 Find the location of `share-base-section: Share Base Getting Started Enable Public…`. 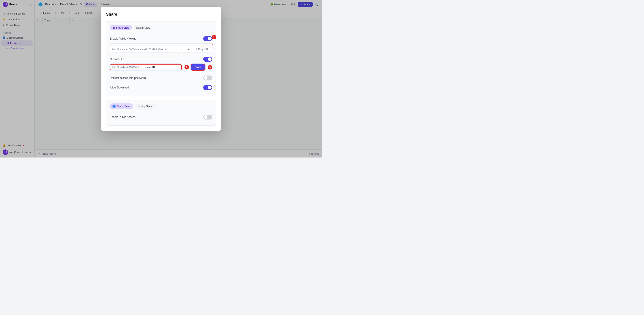

share-base-section: Share Base Getting Started Enable Public… is located at coordinates (161, 113).